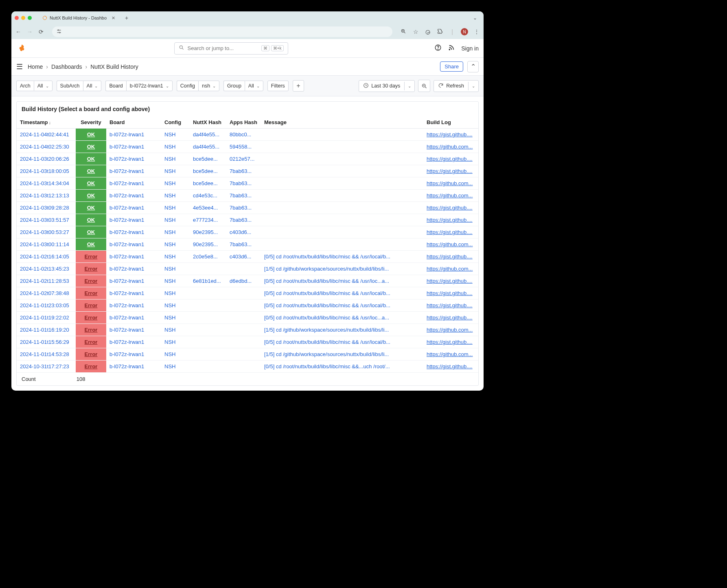  What do you see at coordinates (243, 122) in the screenshot?
I see `col-apps-hash: Apps Hash` at bounding box center [243, 122].